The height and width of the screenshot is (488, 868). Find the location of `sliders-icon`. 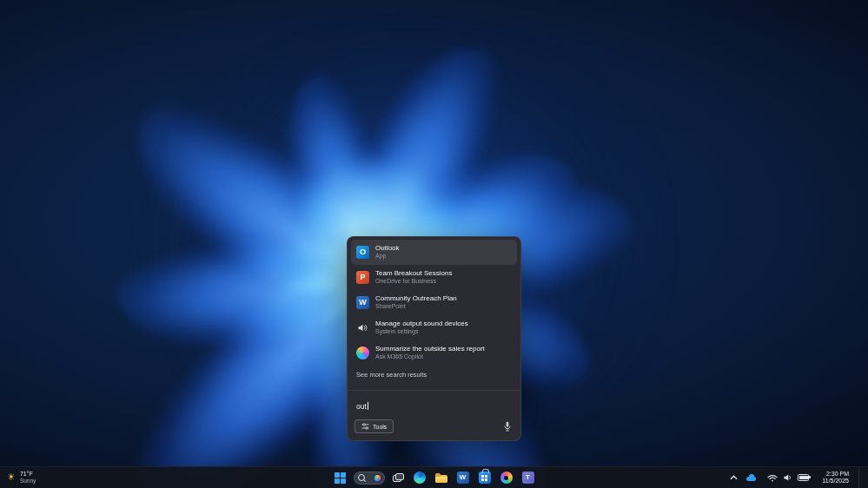

sliders-icon is located at coordinates (365, 426).